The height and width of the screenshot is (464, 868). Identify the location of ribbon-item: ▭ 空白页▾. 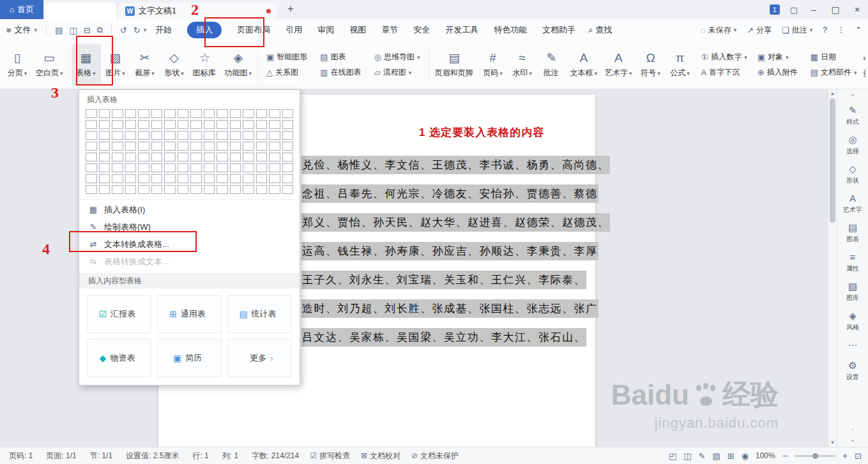
(50, 65).